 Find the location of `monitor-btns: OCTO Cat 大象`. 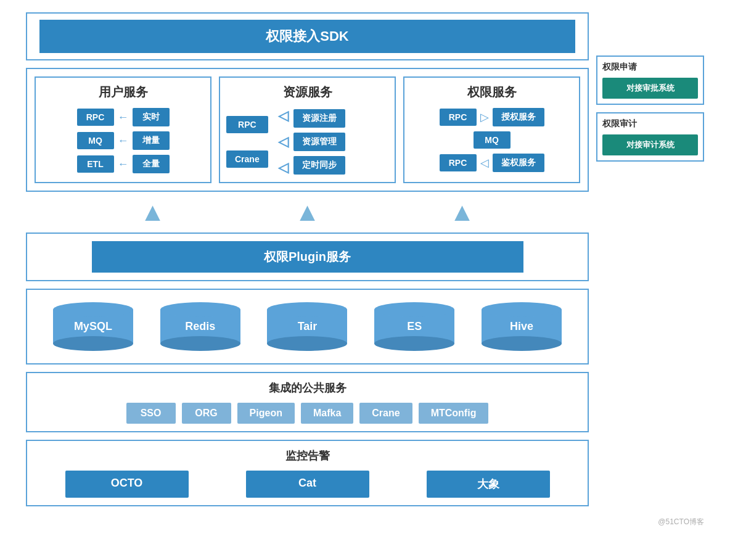

monitor-btns: OCTO Cat 大象 is located at coordinates (307, 484).